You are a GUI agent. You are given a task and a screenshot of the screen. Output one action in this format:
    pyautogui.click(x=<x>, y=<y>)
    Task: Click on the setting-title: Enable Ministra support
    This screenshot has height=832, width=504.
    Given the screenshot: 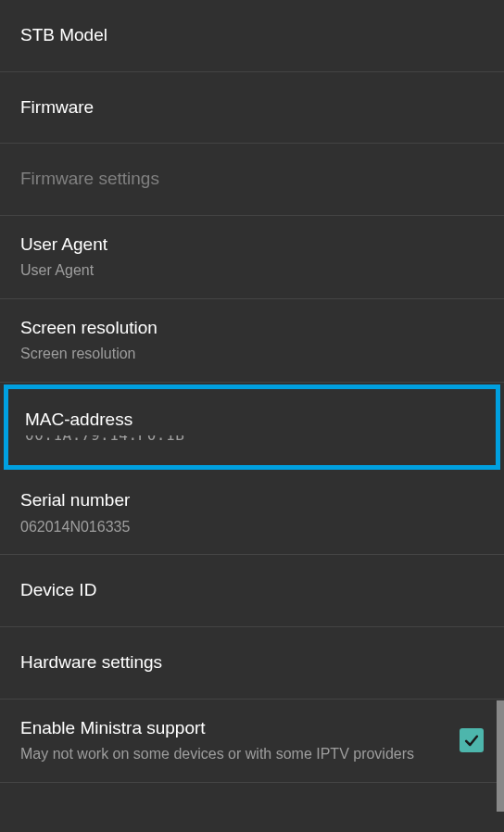 What is the action you would take?
    pyautogui.click(x=230, y=728)
    